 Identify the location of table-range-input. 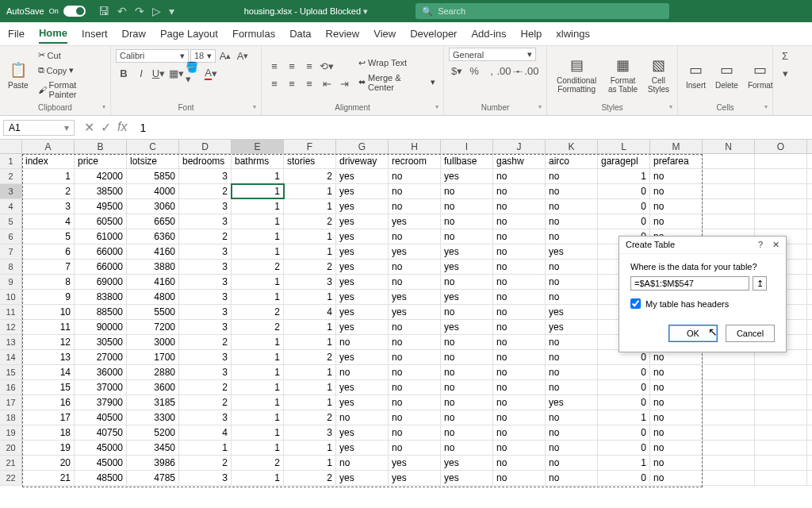
(690, 283).